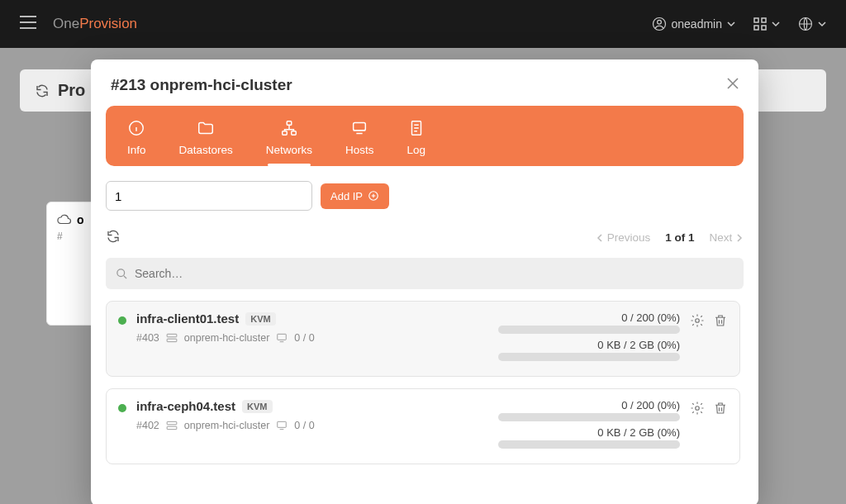  What do you see at coordinates (71, 91) in the screenshot?
I see `page-title: Pro` at bounding box center [71, 91].